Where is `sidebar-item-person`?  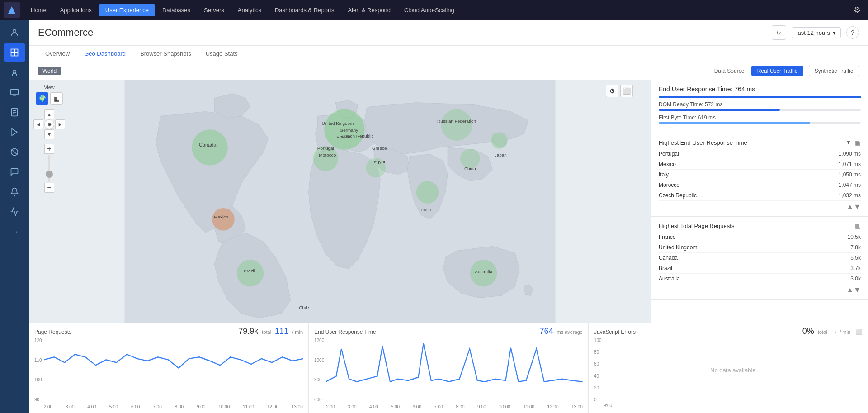 sidebar-item-person is located at coordinates (14, 72).